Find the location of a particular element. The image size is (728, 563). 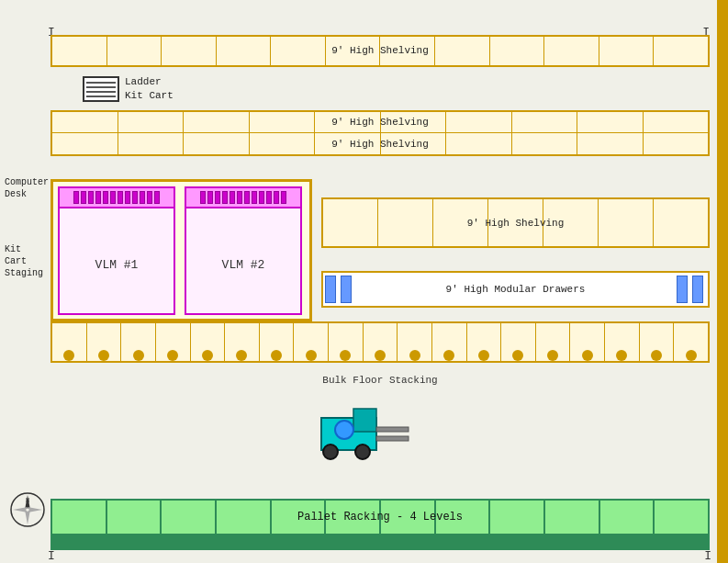

right-wall is located at coordinates (722, 281).